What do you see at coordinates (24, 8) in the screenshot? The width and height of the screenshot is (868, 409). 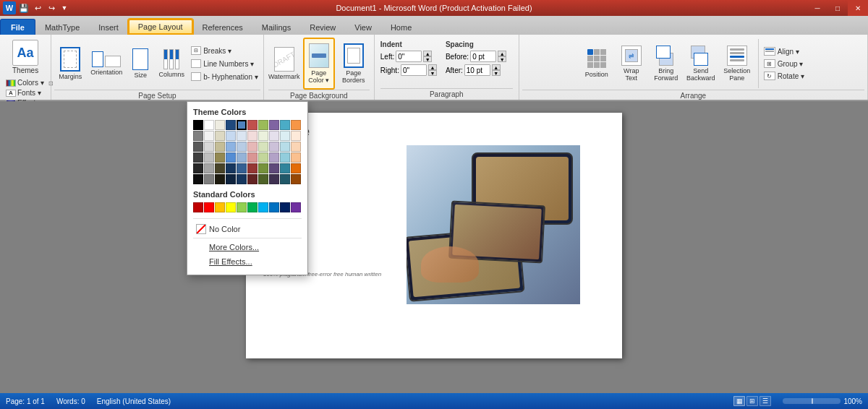 I see `save-btn: 💾` at bounding box center [24, 8].